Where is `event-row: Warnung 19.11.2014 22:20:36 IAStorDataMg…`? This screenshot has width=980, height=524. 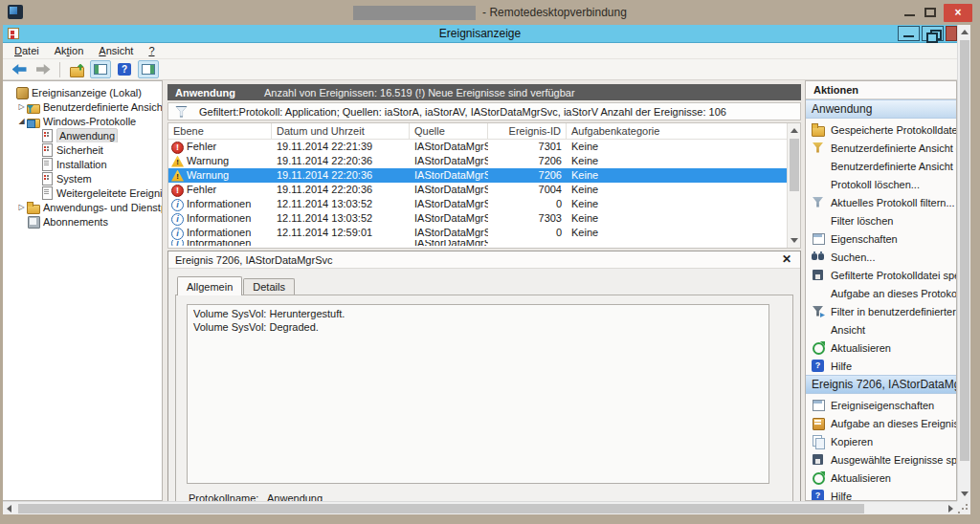 event-row: Warnung 19.11.2014 22:20:36 IAStorDataMg… is located at coordinates (484, 161).